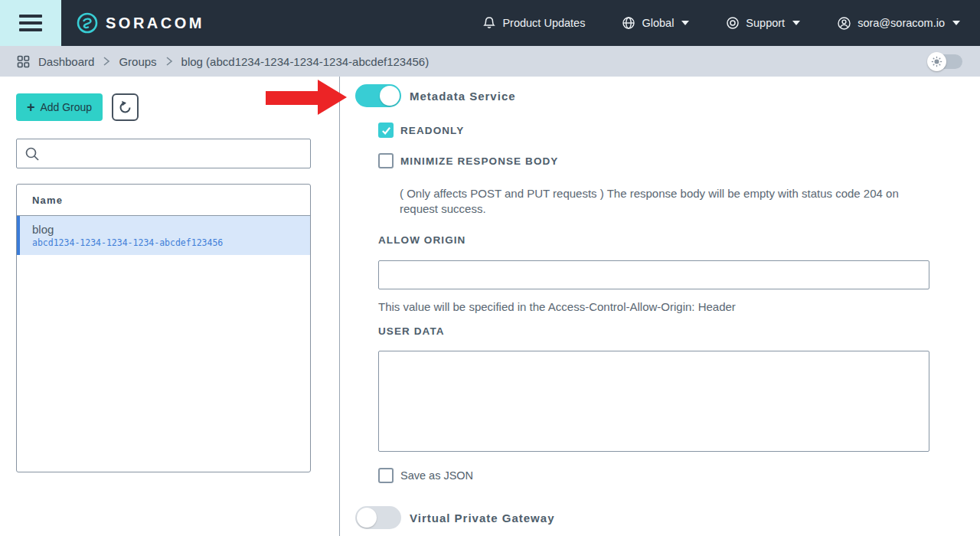 The width and height of the screenshot is (980, 536). Describe the element at coordinates (164, 201) in the screenshot. I see `table-header-name: Name` at that location.